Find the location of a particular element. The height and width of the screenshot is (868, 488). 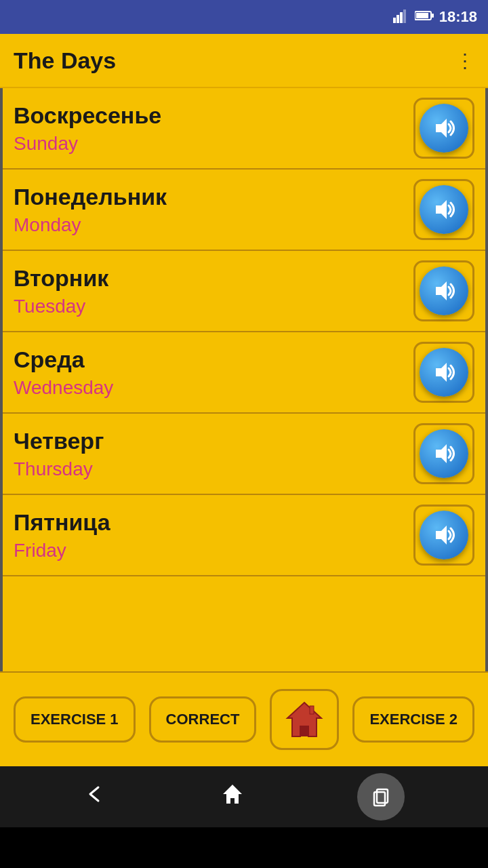

day-text-4: Четверг Thursday is located at coordinates (214, 454).